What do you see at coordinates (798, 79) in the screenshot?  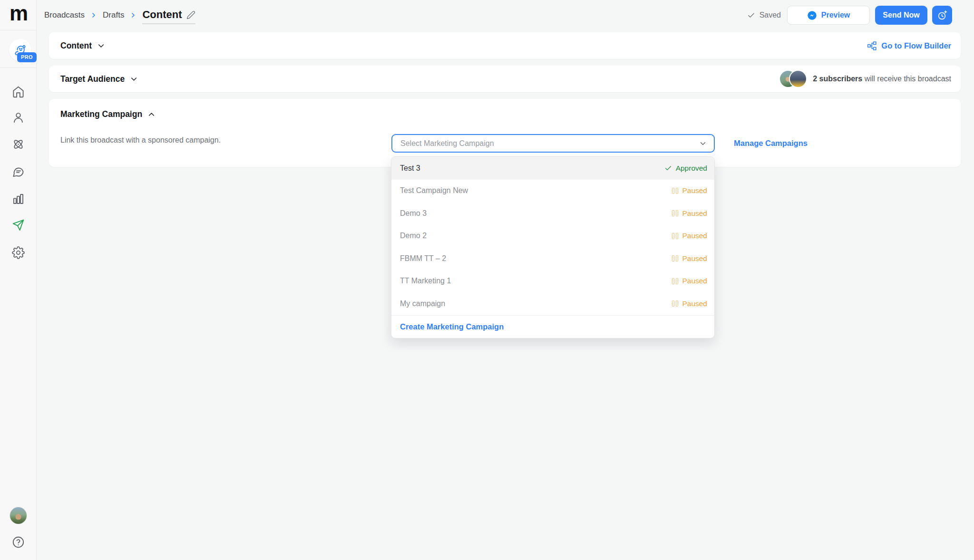 I see `subscriber-avatar` at bounding box center [798, 79].